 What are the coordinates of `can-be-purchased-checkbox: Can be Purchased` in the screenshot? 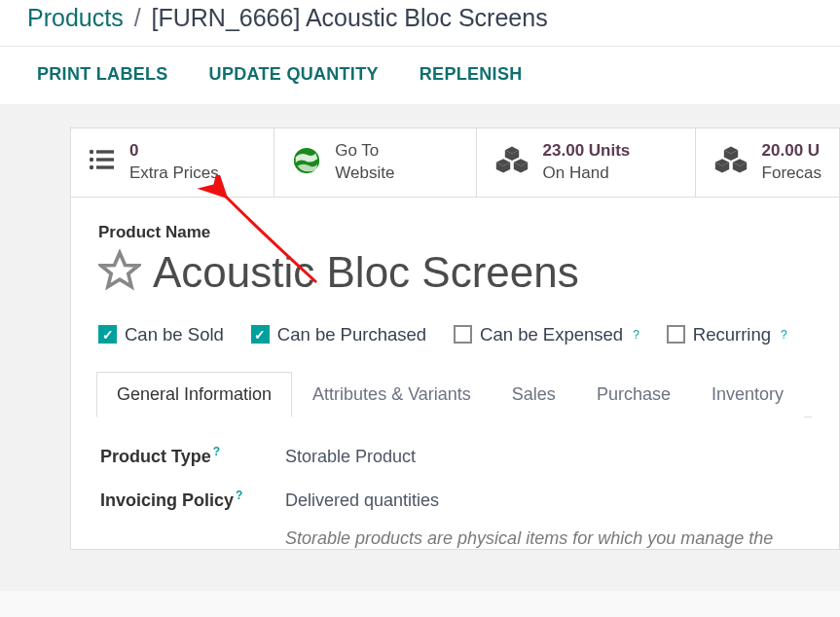 It's located at (339, 335).